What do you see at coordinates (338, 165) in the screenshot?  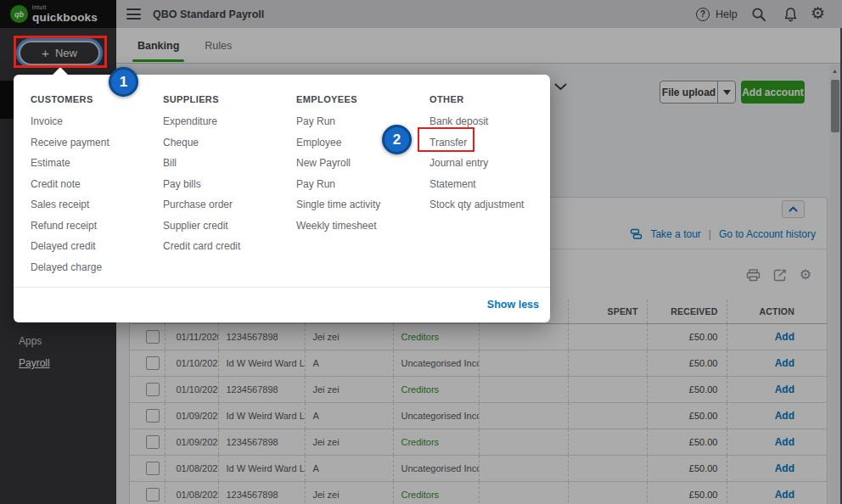 I see `menu-column-employees: EMPLOYEES Pay Run Employee New Payroll P…` at bounding box center [338, 165].